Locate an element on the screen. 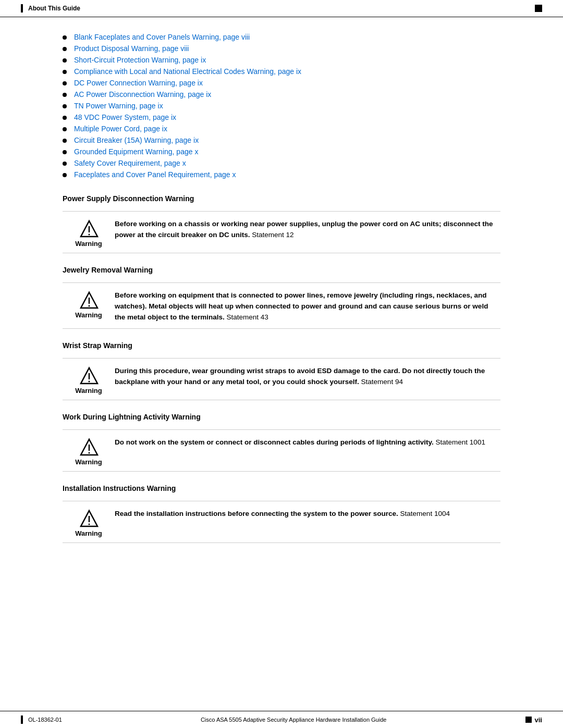 The width and height of the screenshot is (563, 728). warning-label-power-supply: Warning is located at coordinates (89, 244).